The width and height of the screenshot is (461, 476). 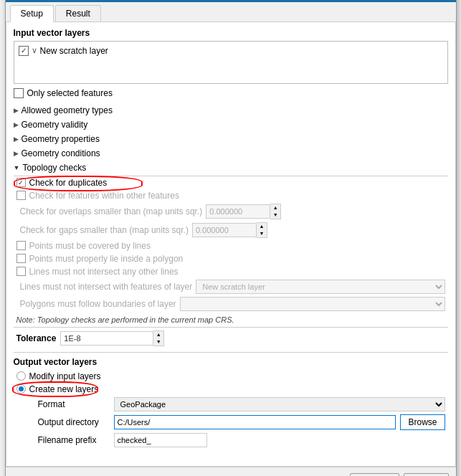 What do you see at coordinates (374, 475) in the screenshot?
I see `close-button: Close` at bounding box center [374, 475].